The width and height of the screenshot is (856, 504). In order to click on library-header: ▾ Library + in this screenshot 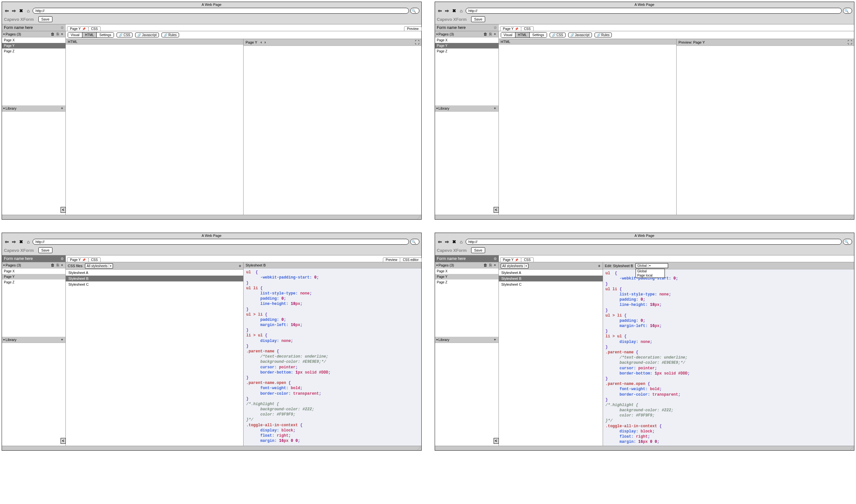, I will do `click(34, 109)`.